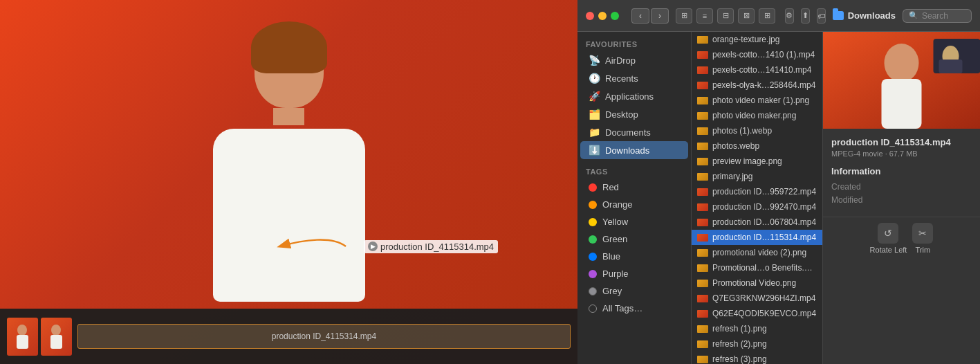 This screenshot has width=980, height=364. What do you see at coordinates (640, 16) in the screenshot?
I see `back-button: ‹` at bounding box center [640, 16].